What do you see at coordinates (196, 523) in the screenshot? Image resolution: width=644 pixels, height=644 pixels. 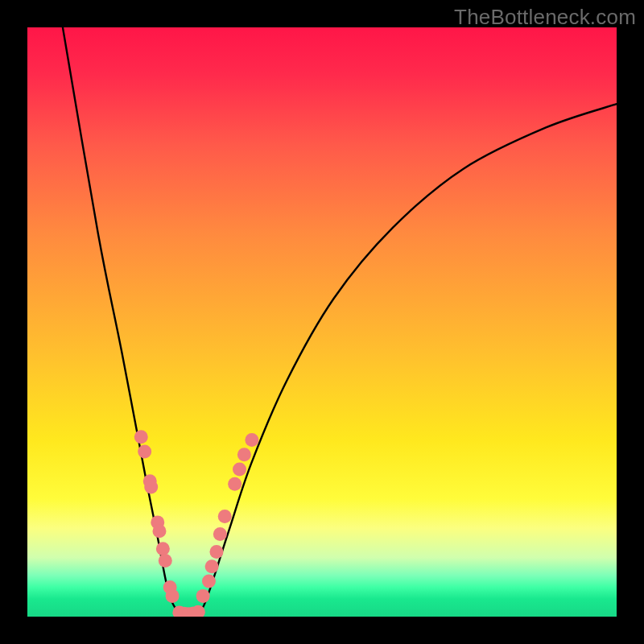 I see `scatter-dots` at bounding box center [196, 523].